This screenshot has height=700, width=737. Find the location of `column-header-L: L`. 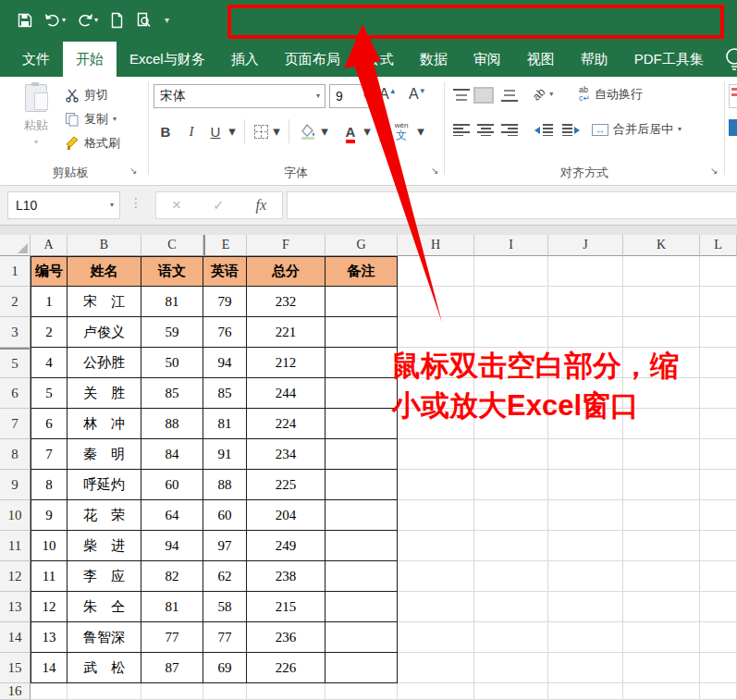

column-header-L: L is located at coordinates (719, 246).